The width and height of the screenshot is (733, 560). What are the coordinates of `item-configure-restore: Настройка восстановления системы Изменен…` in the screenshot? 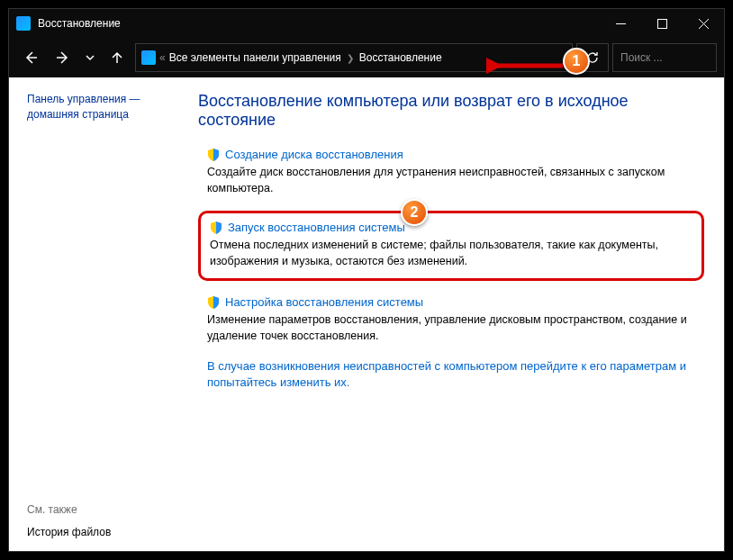 It's located at (451, 320).